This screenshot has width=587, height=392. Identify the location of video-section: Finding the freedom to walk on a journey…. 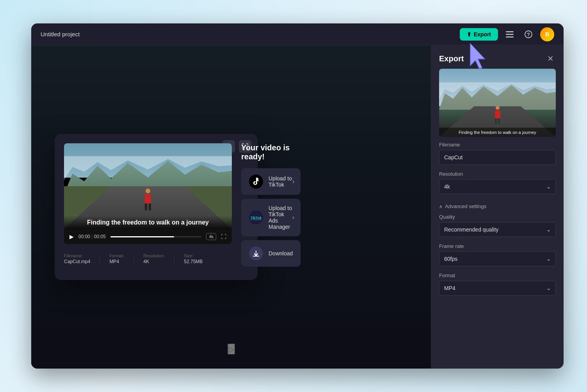
(148, 207).